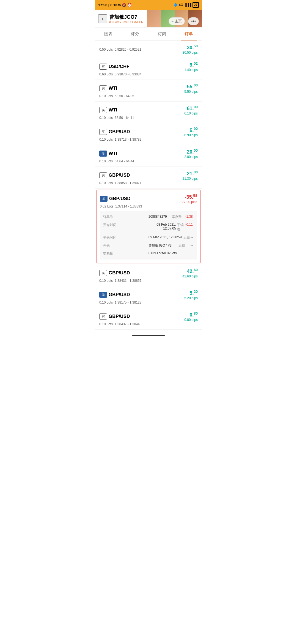 This screenshot has height=644, width=297. I want to click on trade-left-9: 买 GBP/USD, so click(114, 273).